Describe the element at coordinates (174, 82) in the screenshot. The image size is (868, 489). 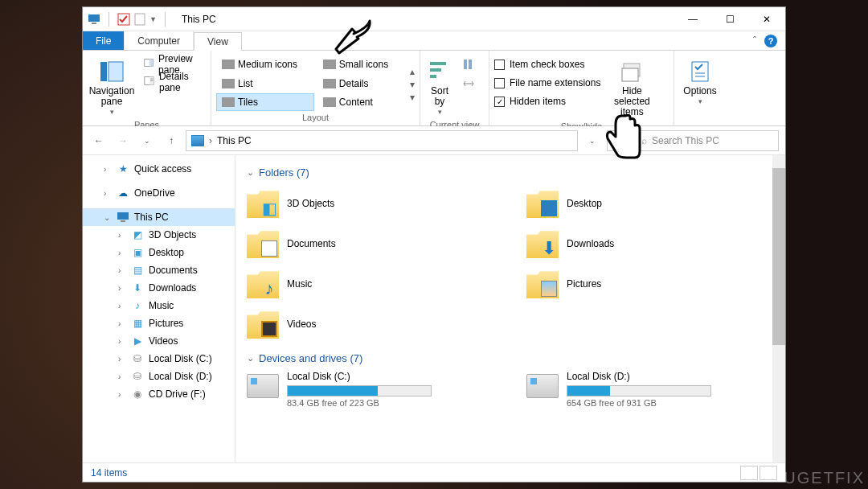
I see `details-pane-button: Details pane` at that location.